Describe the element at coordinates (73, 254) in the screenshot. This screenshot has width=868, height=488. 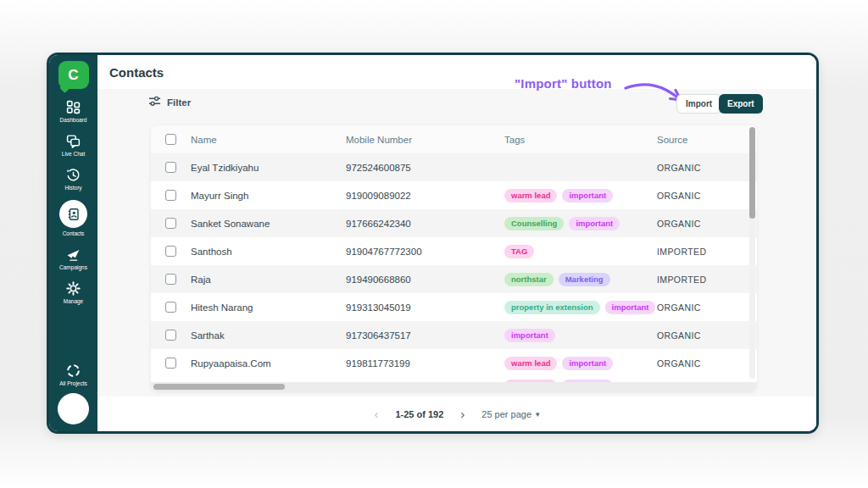
I see `campaigns-plane-icon` at that location.